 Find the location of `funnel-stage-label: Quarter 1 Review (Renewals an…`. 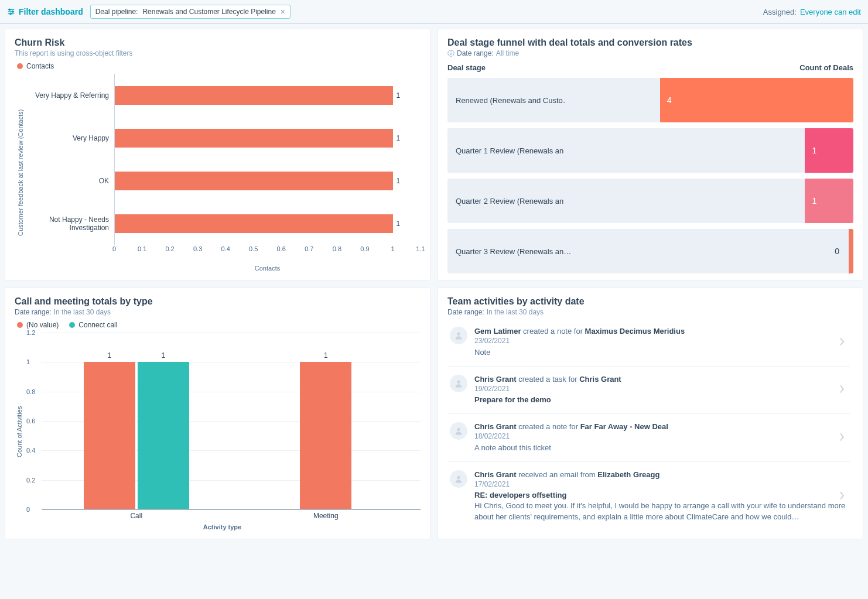

funnel-stage-label: Quarter 1 Review (Renewals an… is located at coordinates (506, 150).